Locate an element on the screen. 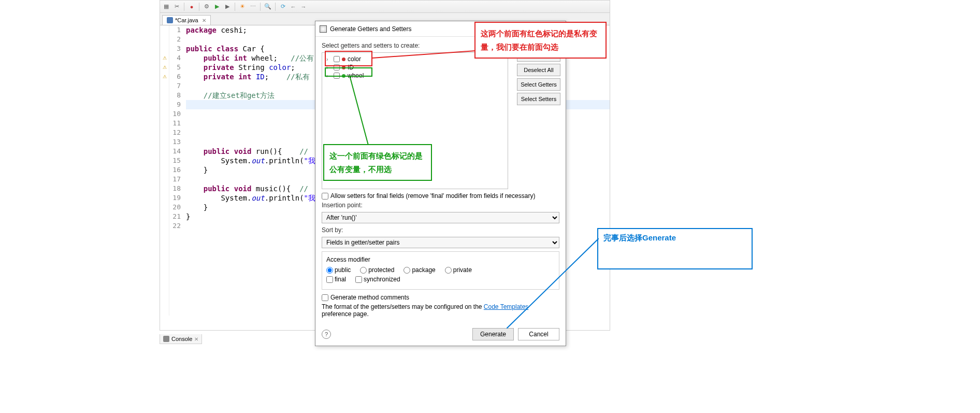  cancel-button: Cancel is located at coordinates (539, 334).